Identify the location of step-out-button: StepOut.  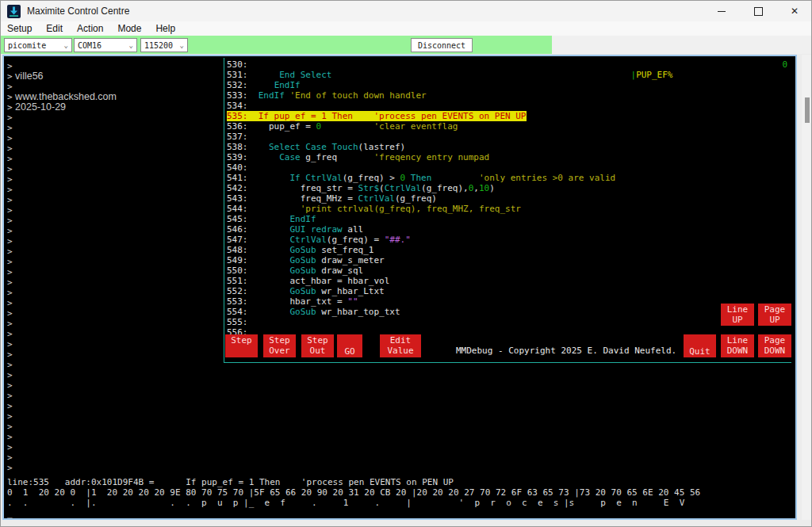
(317, 346).